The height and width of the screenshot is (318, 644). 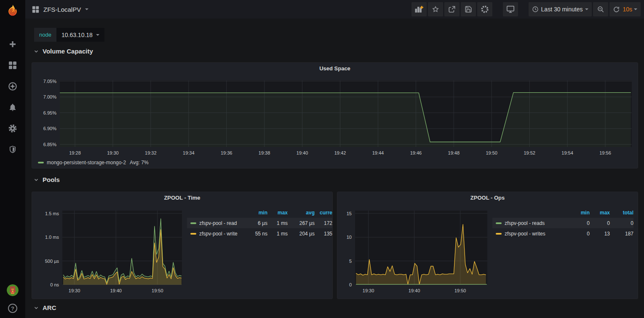 I want to click on svg-text: 19:36, so click(x=227, y=153).